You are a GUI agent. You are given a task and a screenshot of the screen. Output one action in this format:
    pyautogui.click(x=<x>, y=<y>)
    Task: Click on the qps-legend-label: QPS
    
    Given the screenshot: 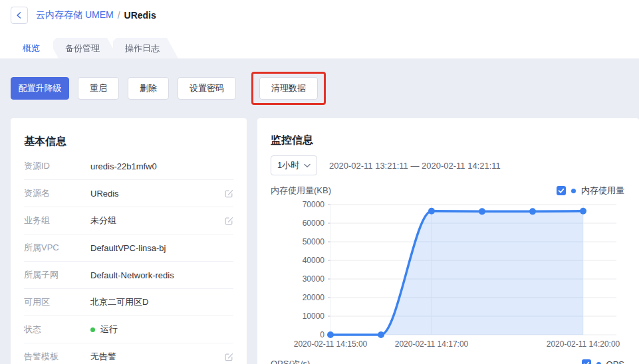 What is the action you would take?
    pyautogui.click(x=616, y=361)
    